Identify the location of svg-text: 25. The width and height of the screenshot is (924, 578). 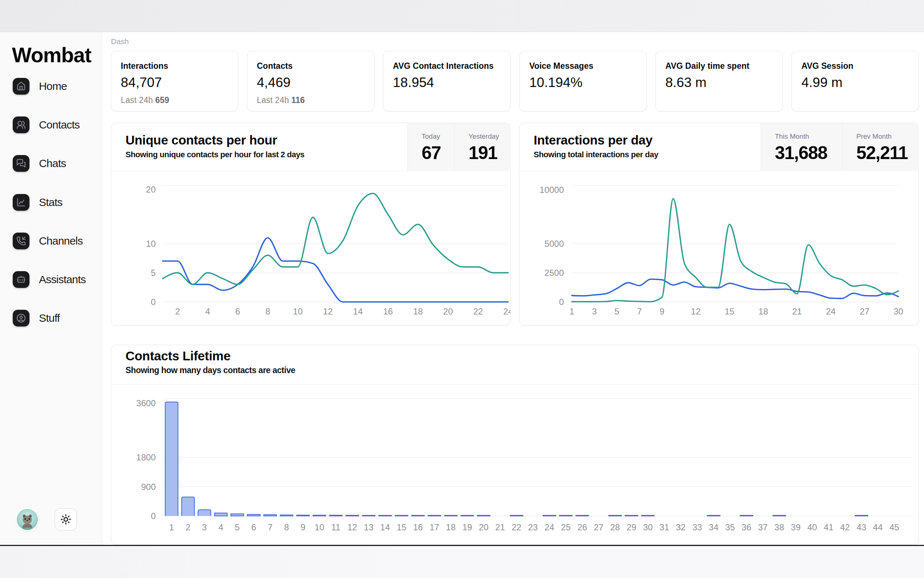
(566, 527).